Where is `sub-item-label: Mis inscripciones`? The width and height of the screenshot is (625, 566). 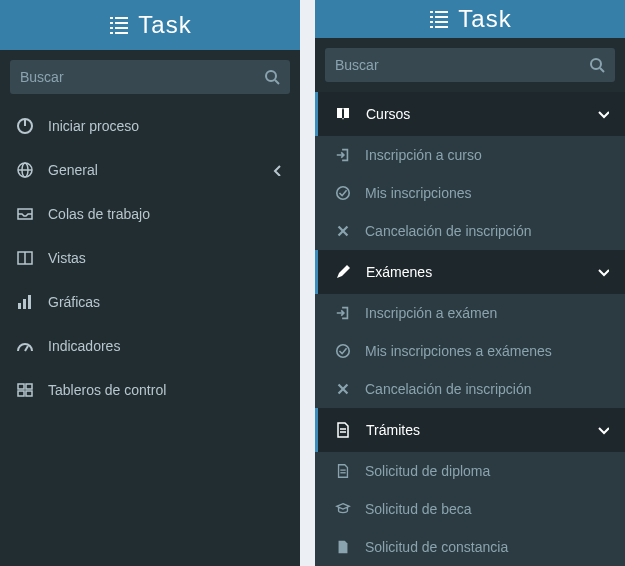 sub-item-label: Mis inscripciones is located at coordinates (418, 193).